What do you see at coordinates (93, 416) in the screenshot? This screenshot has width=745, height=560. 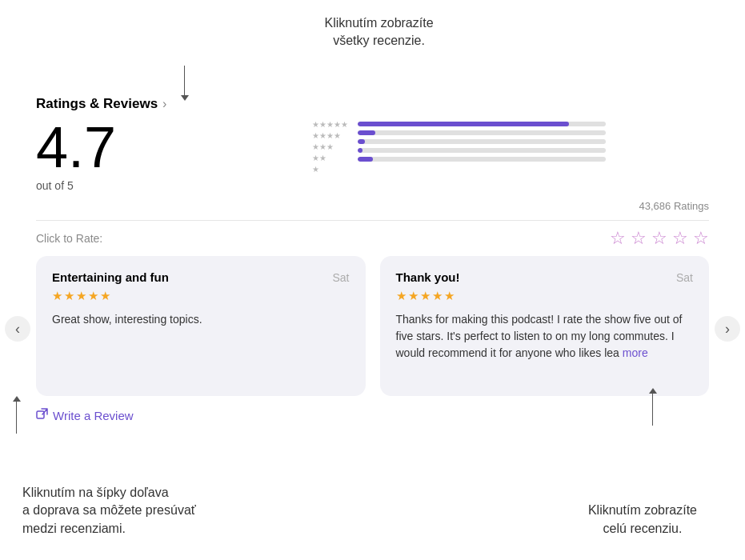 I see `write-review-label: Write a Review` at bounding box center [93, 416].